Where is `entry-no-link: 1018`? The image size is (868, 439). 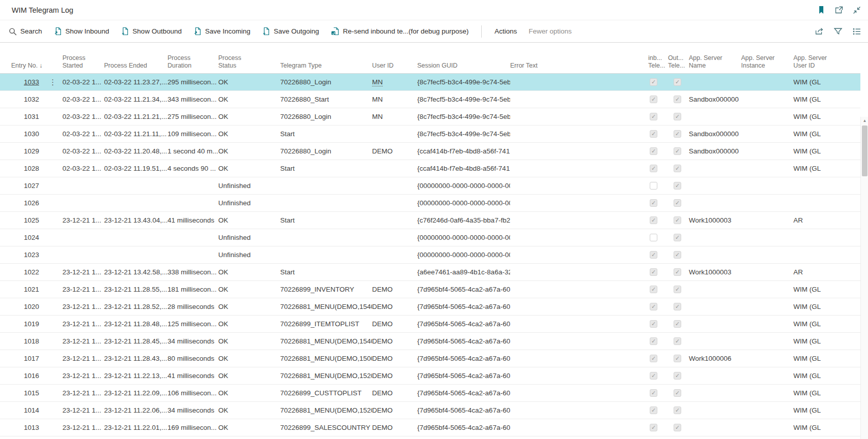
entry-no-link: 1018 is located at coordinates (31, 341).